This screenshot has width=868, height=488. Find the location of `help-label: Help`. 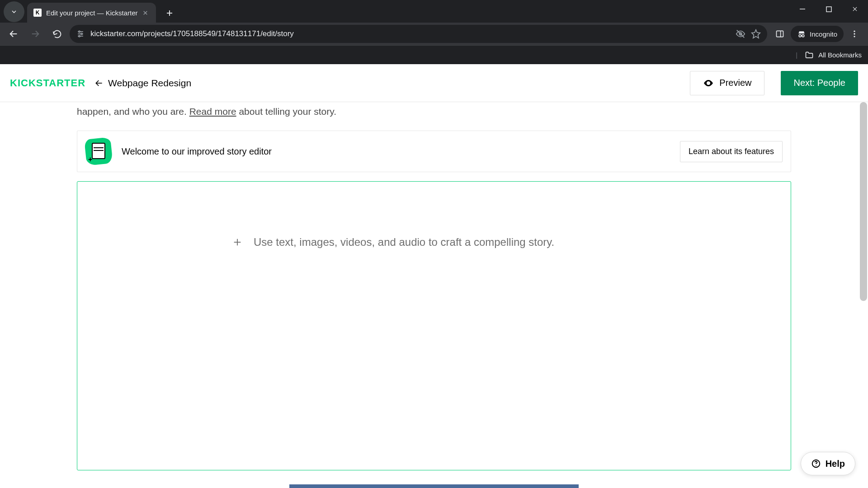

help-label: Help is located at coordinates (835, 464).